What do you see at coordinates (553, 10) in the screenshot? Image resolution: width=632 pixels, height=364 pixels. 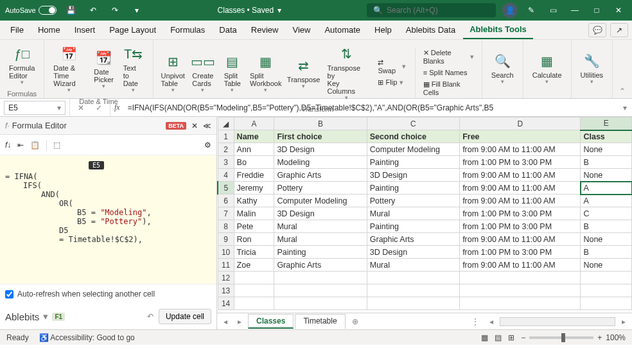 I see `ribbon-display-icon: ▭` at bounding box center [553, 10].